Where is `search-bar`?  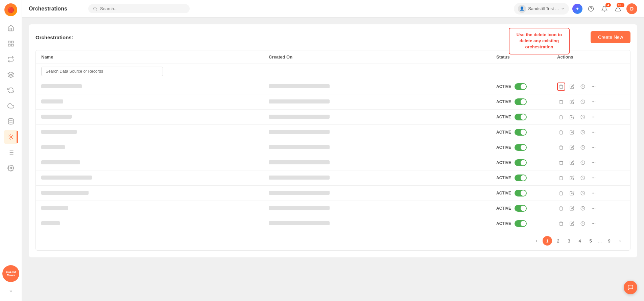
search-bar is located at coordinates (139, 9).